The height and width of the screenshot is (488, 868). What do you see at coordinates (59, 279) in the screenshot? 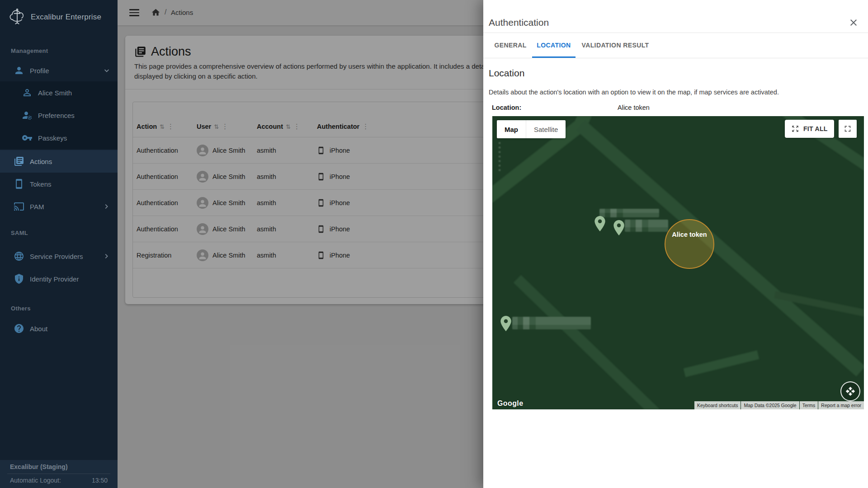
I see `sidebar-item-identity-provider: Identity Provider` at bounding box center [59, 279].